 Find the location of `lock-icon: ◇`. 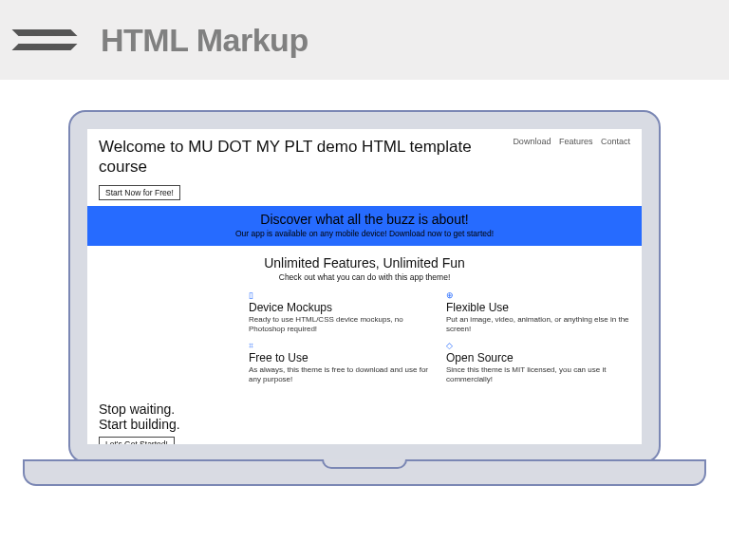

lock-icon: ◇ is located at coordinates (538, 345).